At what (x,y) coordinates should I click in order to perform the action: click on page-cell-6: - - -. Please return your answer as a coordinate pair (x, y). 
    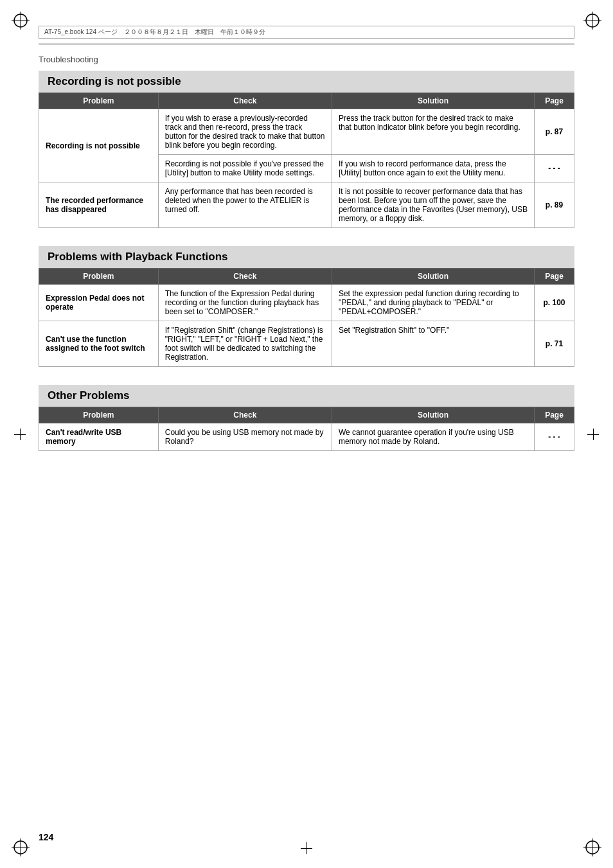
    Looking at the image, I should click on (555, 437).